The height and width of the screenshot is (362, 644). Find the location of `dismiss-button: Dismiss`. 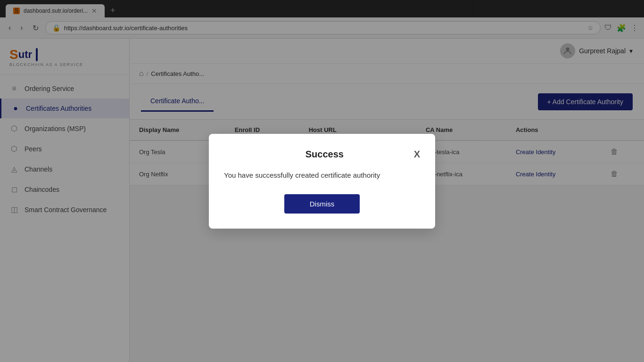

dismiss-button: Dismiss is located at coordinates (322, 204).